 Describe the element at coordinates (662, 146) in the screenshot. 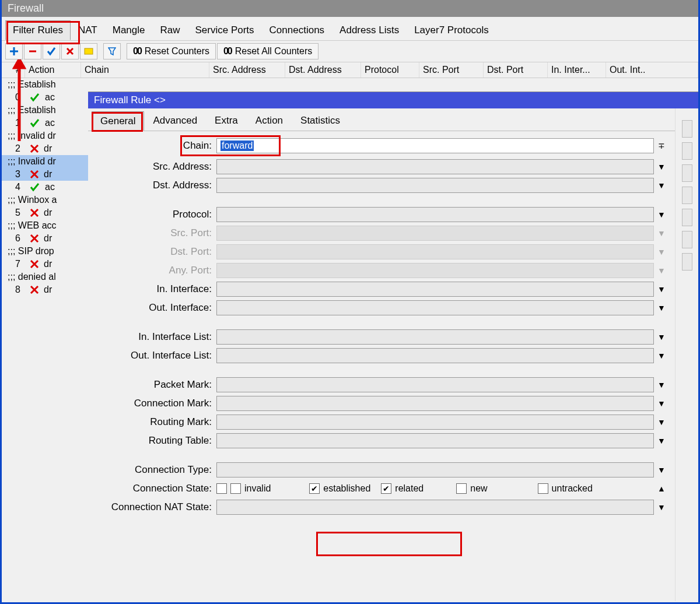

I see `chain-dropdown-icon: ∓` at that location.